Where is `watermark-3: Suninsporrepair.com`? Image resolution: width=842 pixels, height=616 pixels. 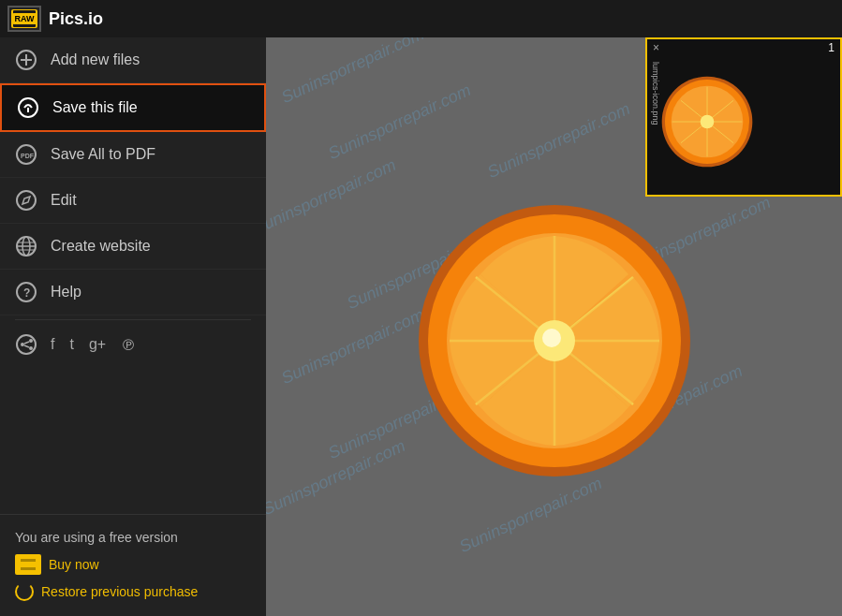
watermark-3: Suninsporrepair.com is located at coordinates (332, 197).